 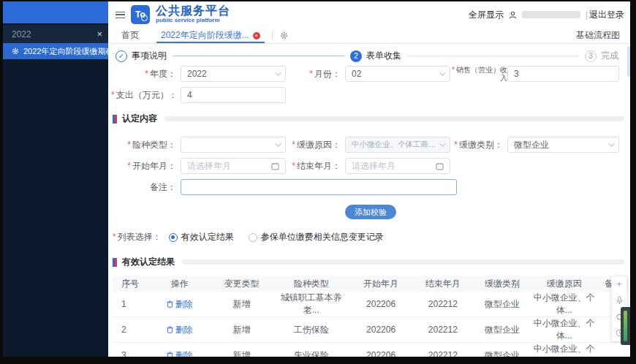 I want to click on step-1: ✓ 事项说明, so click(x=144, y=56).